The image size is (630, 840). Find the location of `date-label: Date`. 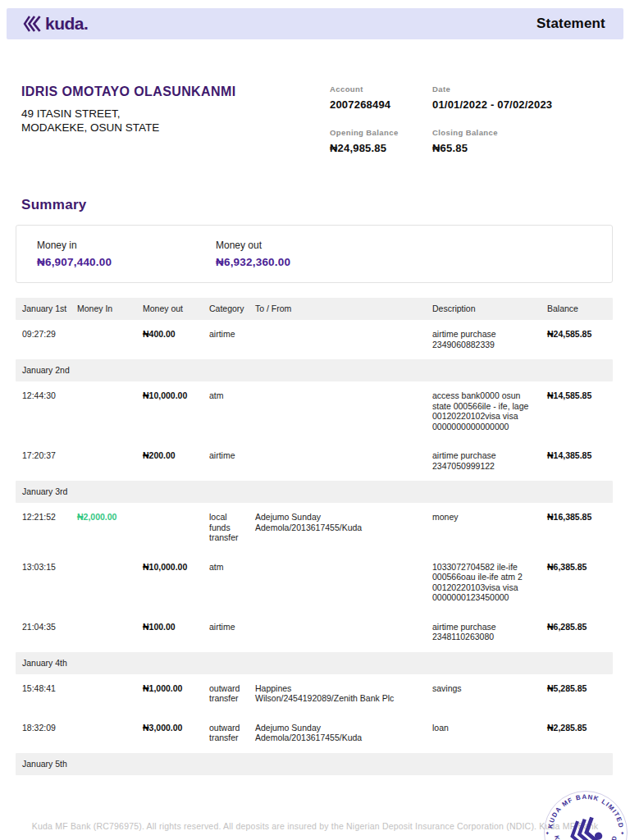

date-label: Date is located at coordinates (492, 89).